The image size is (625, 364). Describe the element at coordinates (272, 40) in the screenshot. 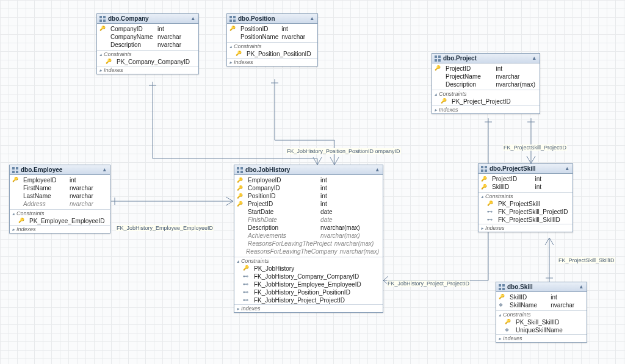

I see `entity-position: dbo.Position ▴ PositionIDint PositionNam…` at that location.